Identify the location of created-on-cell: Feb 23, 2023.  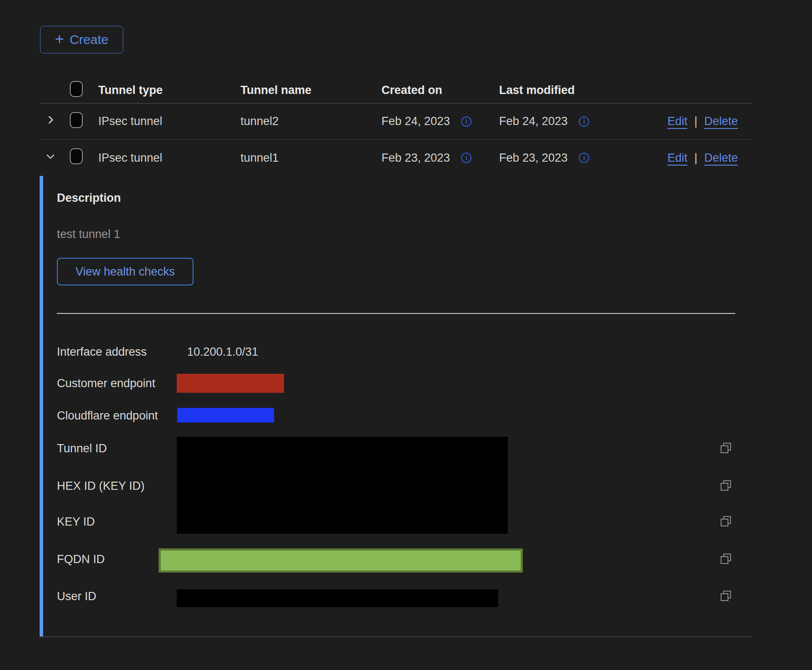
(415, 158).